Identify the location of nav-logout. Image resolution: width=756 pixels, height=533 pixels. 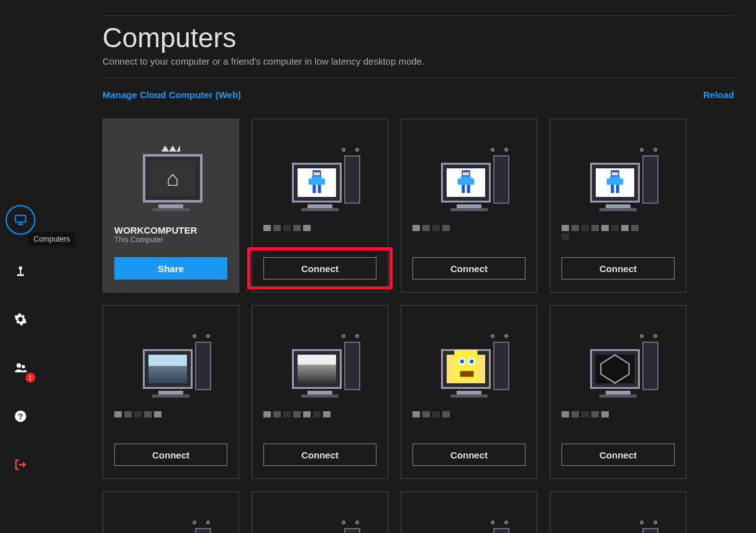
(20, 465).